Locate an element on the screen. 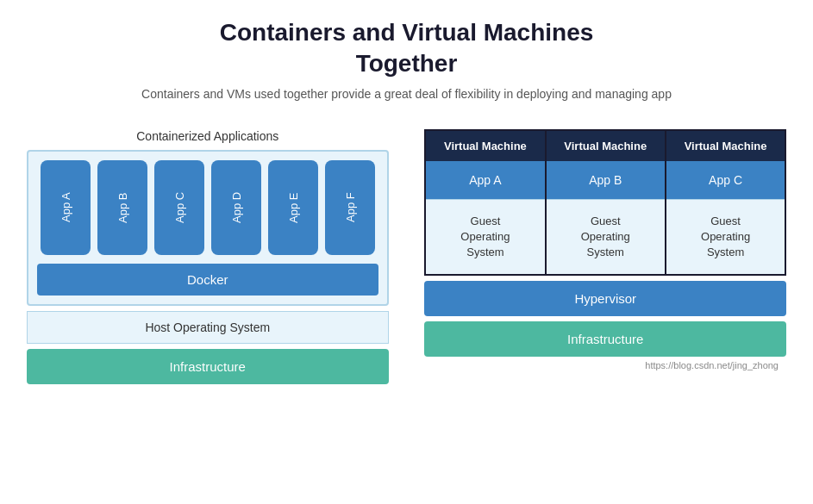  app-f-card: App F is located at coordinates (350, 208).